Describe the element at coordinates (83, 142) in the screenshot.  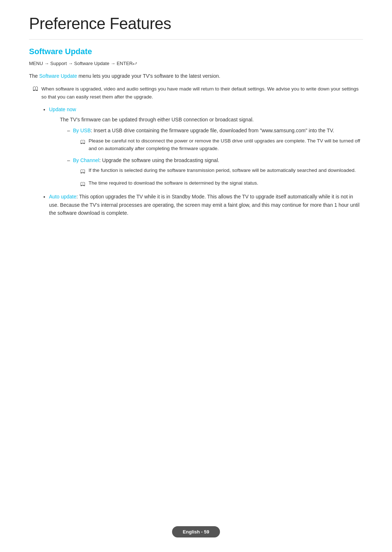
I see `note-icon-usb: 🕮` at that location.